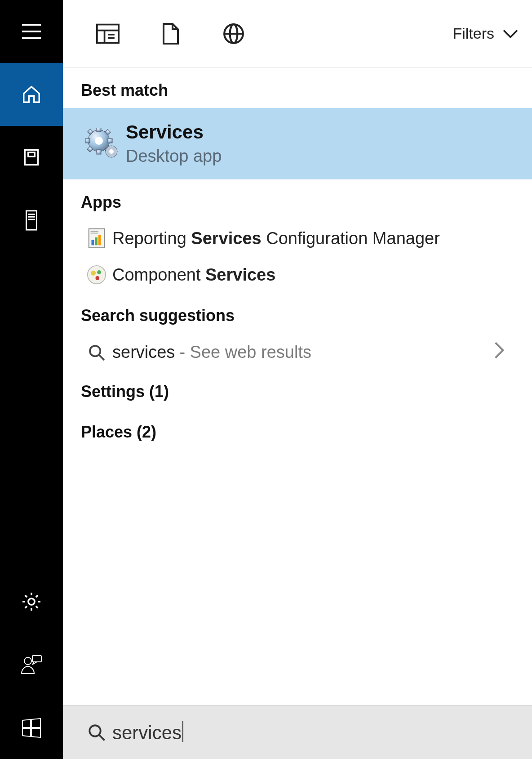 The height and width of the screenshot is (759, 532). What do you see at coordinates (108, 34) in the screenshot?
I see `apps-scope-icon` at bounding box center [108, 34].